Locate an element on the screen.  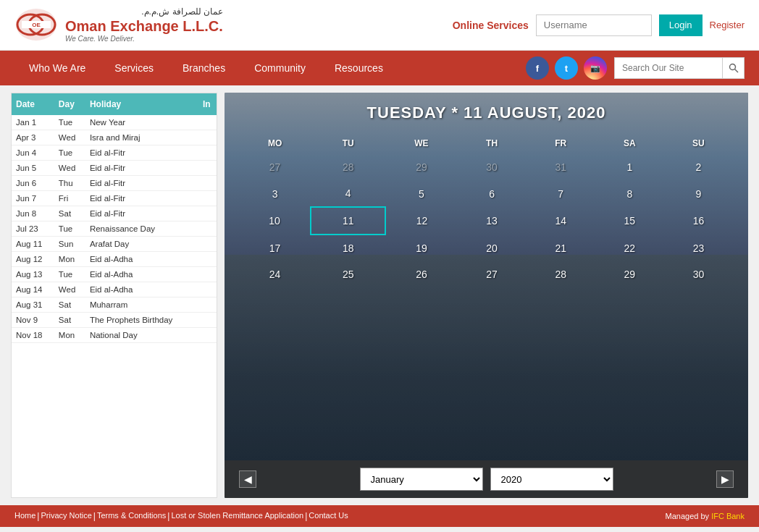
holiday-row: Aug 12 Mon Eid al-Adha is located at coordinates (114, 259).